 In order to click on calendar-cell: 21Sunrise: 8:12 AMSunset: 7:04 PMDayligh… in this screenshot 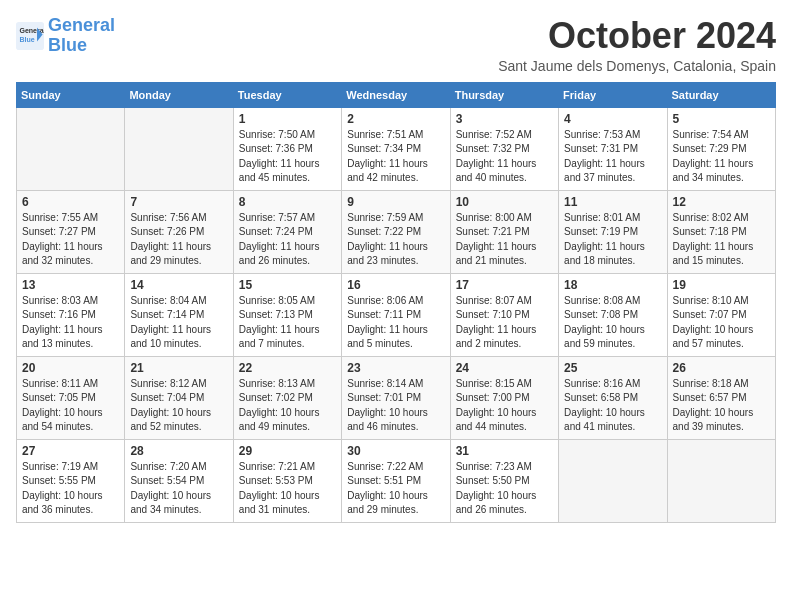, I will do `click(179, 398)`.